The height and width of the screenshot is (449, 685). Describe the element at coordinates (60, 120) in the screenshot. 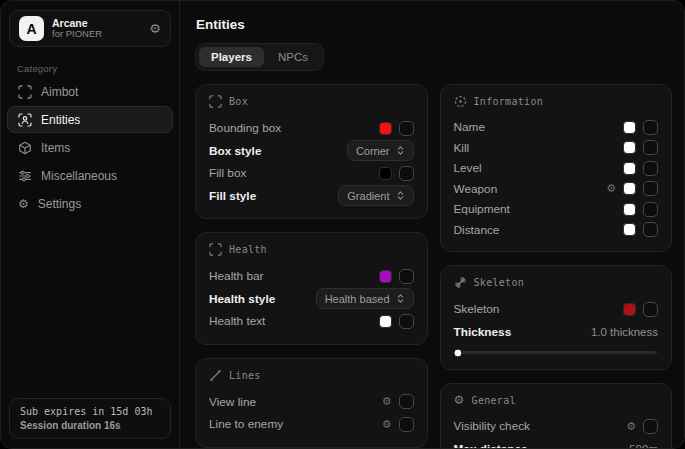

I see `sidebar-item-label: Entities` at that location.